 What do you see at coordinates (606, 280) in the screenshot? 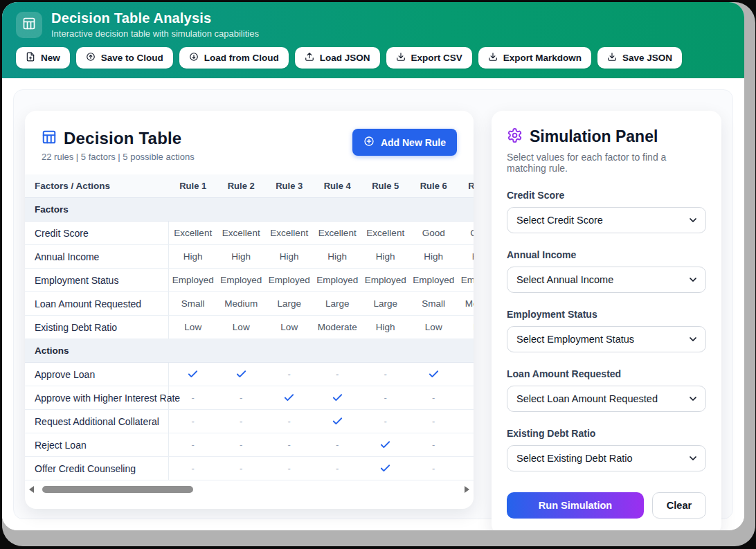
I see `annual-income-select: Select Annual Income` at bounding box center [606, 280].